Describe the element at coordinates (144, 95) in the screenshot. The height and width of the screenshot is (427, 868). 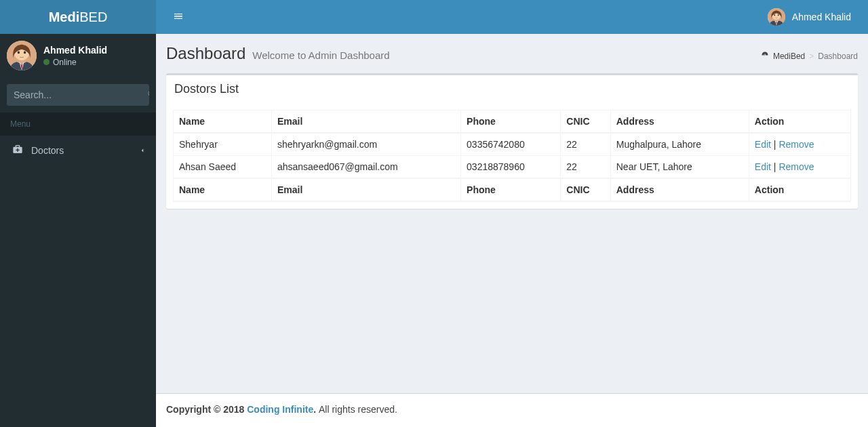
I see `search-button` at that location.